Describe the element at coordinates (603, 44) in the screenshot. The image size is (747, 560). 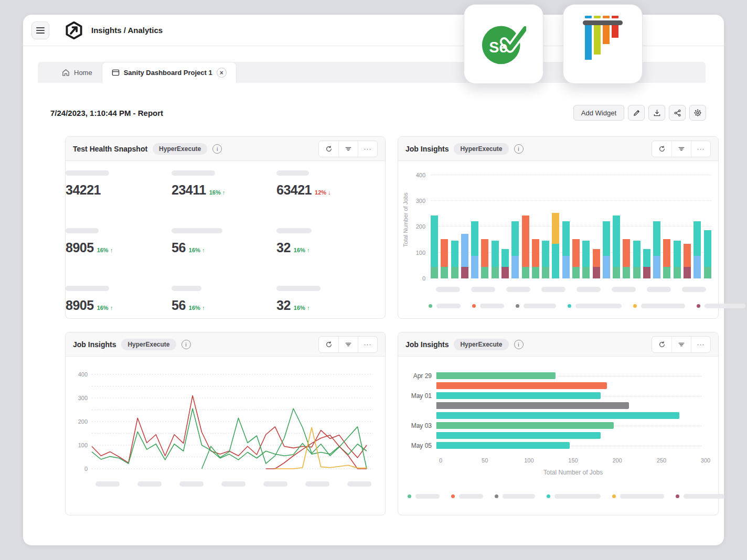
I see `report-framework-card` at that location.